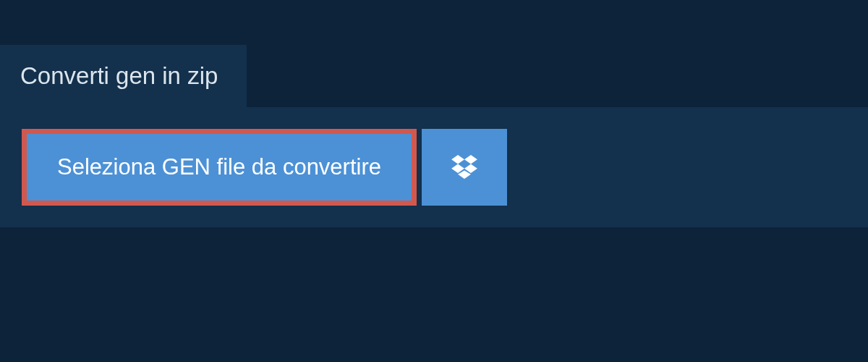 The image size is (868, 362). I want to click on select-file-label: Seleziona GEN file da convertire, so click(219, 167).